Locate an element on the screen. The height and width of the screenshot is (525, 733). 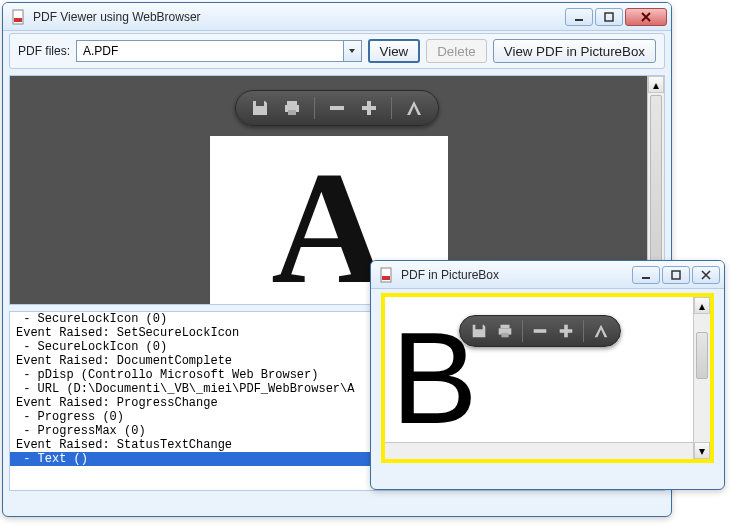
window-title: PDF in PictureBox is located at coordinates (516, 275).